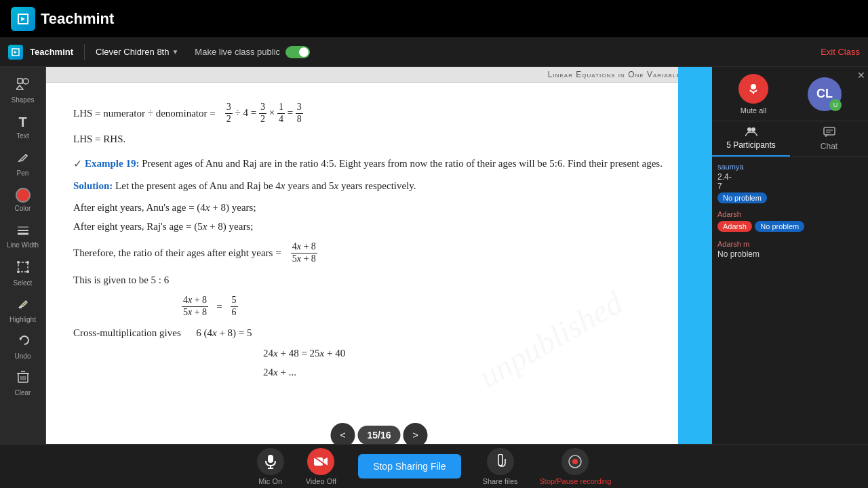  I want to click on chat-msg-saumya-1: 2.4-, so click(790, 177).